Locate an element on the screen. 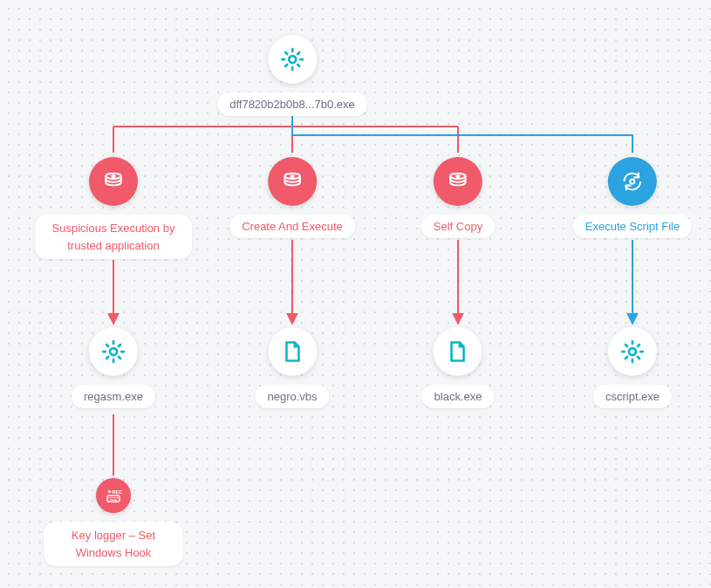 This screenshot has height=588, width=711. action-self-copy: Self Copy is located at coordinates (458, 197).